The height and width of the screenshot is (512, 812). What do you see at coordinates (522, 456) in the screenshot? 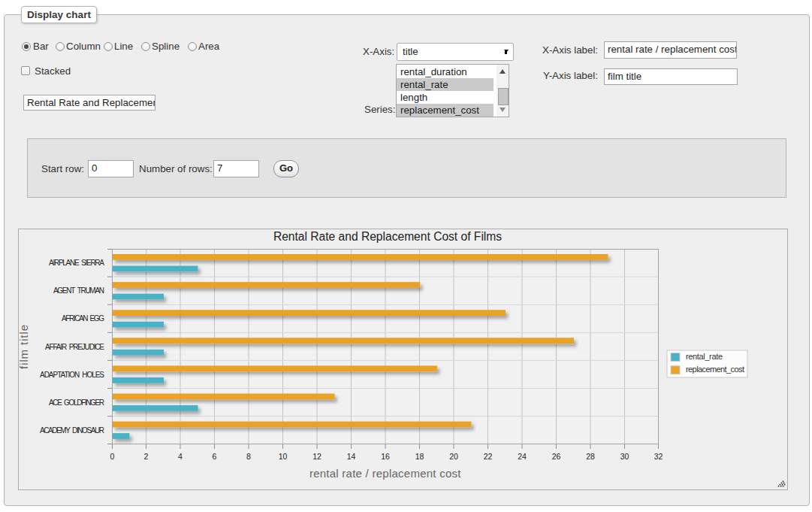
I see `svg-text: 24` at bounding box center [522, 456].